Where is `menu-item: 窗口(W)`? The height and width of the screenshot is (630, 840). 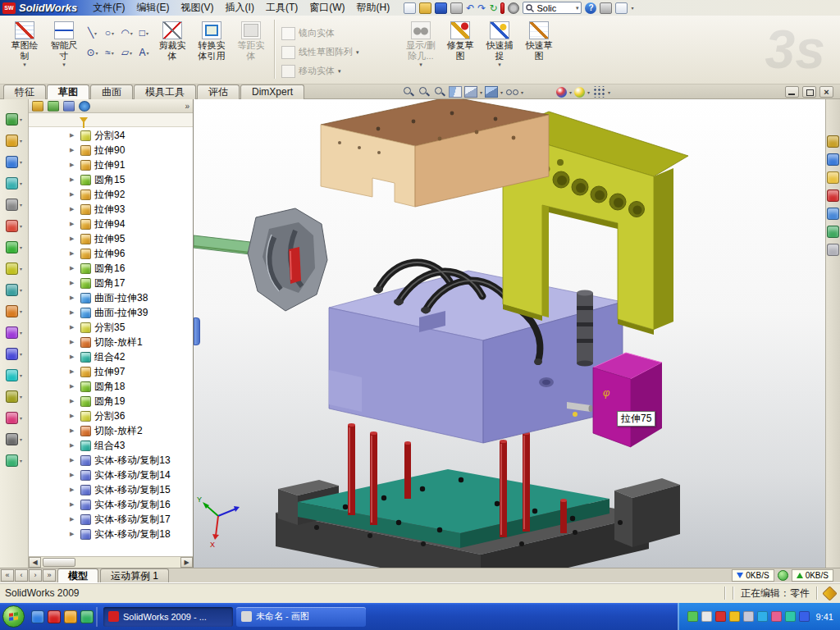 menu-item: 窗口(W) is located at coordinates (326, 8).